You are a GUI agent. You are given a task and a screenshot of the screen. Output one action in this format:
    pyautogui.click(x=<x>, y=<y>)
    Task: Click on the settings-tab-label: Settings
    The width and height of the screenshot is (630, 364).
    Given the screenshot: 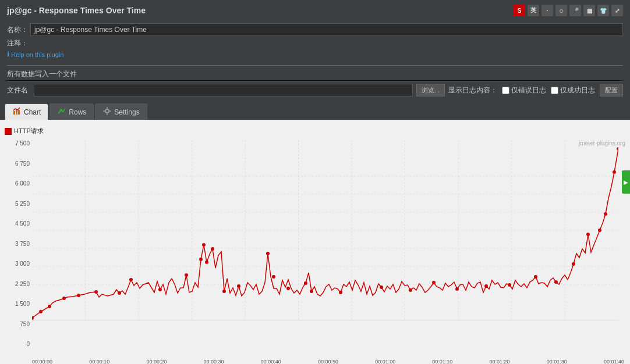 What is the action you would take?
    pyautogui.click(x=127, y=112)
    